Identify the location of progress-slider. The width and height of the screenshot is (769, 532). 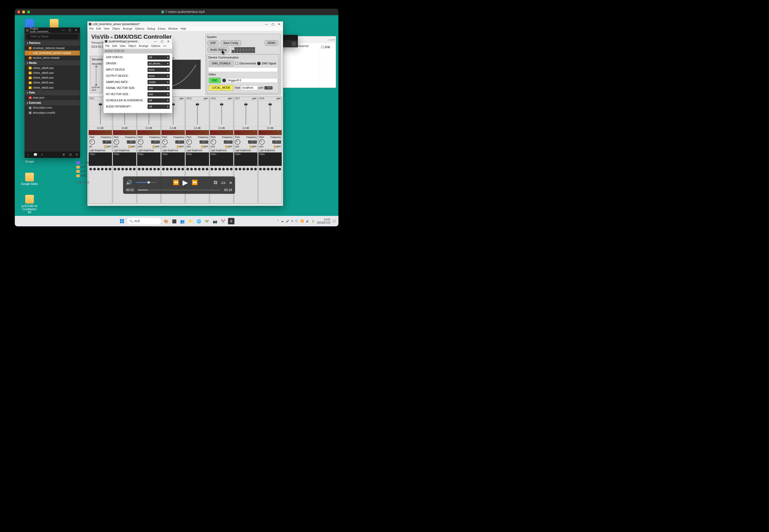
(179, 190).